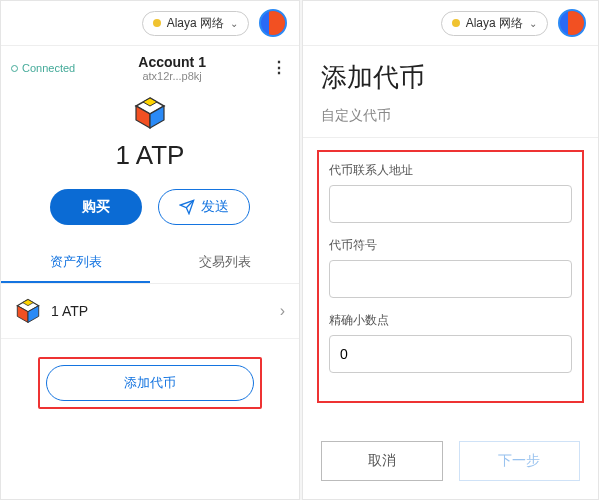 The height and width of the screenshot is (500, 599). Describe the element at coordinates (172, 62) in the screenshot. I see `account-name: Account 1` at that location.